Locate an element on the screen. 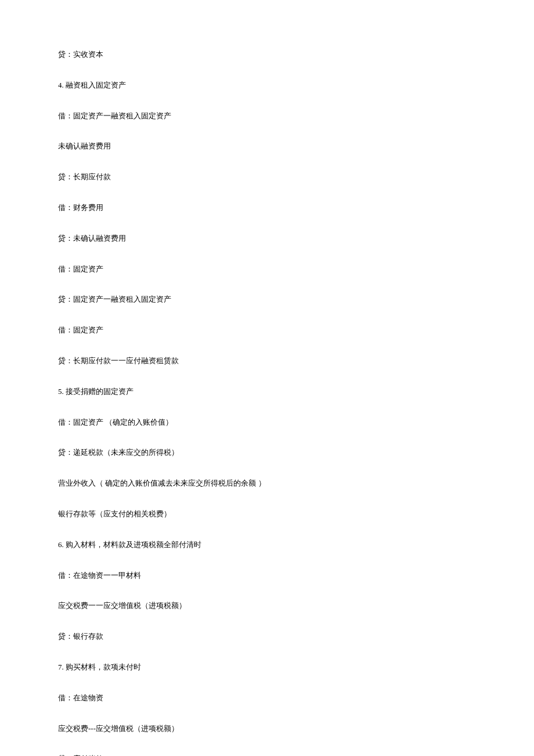  text-line: 借：固定资产 （确定的入账价值） is located at coordinates (267, 422).